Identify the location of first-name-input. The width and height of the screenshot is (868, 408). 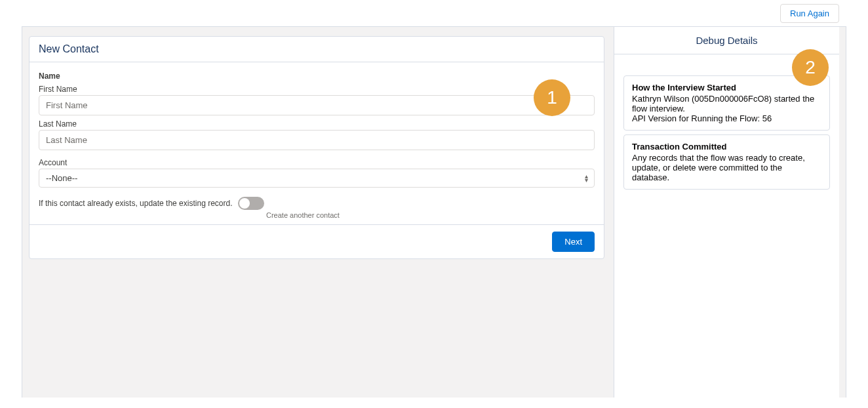
(317, 105).